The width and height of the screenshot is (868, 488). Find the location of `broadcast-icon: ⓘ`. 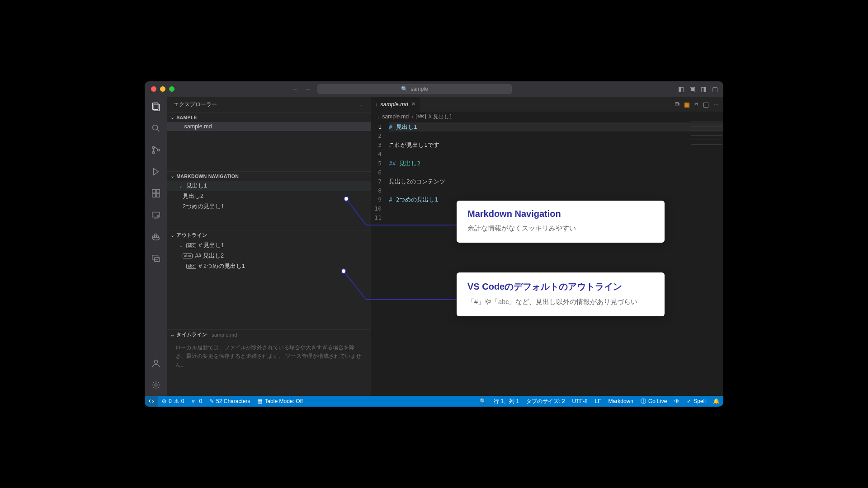

broadcast-icon: ⓘ is located at coordinates (643, 401).